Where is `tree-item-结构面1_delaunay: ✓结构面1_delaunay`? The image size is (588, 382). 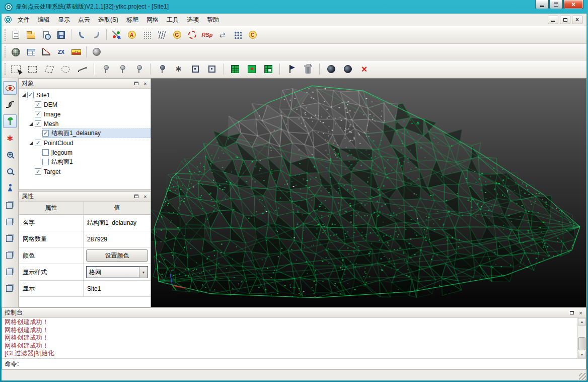
tree-item-结构面1_delaunay: ✓结构面1_delaunay is located at coordinates (85, 133).